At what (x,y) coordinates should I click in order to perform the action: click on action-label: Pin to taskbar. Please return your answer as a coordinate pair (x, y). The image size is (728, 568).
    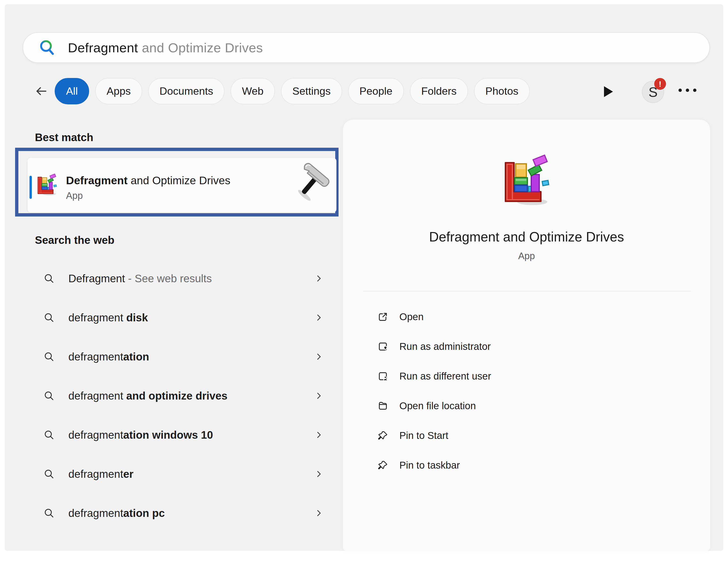
    Looking at the image, I should click on (430, 465).